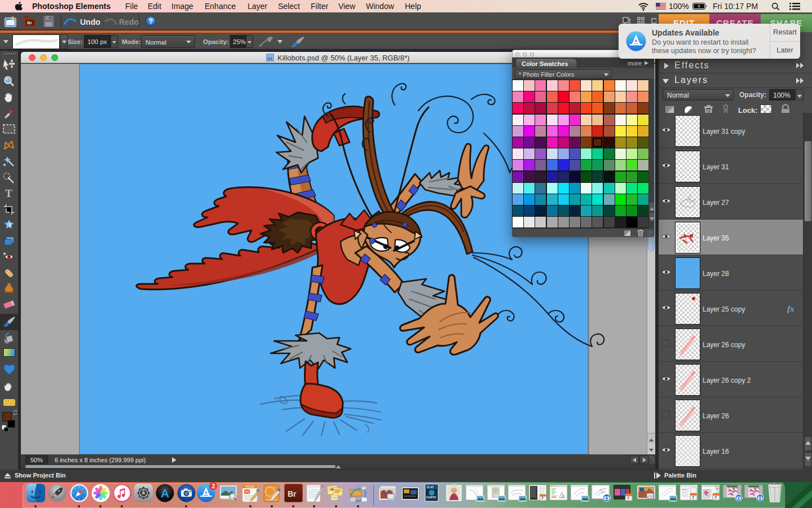  Describe the element at coordinates (431, 497) in the screenshot. I see `svg-text: EARTH` at that location.